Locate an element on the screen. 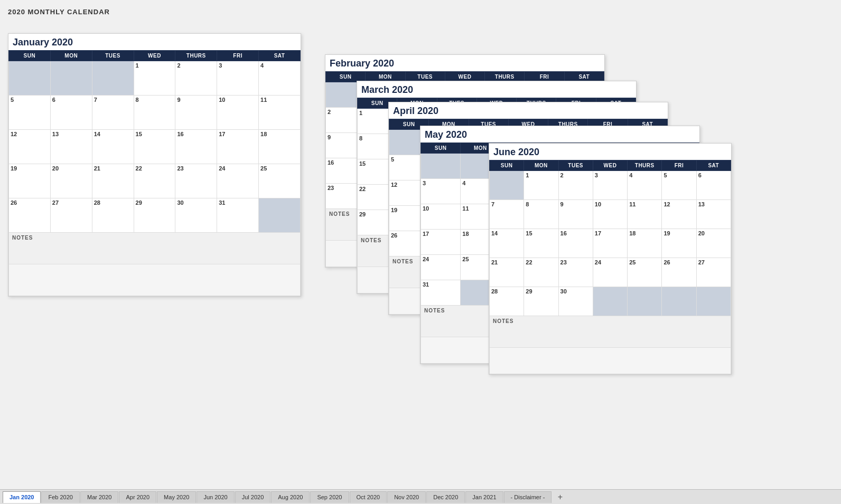  jan-header-tues: TUES is located at coordinates (113, 56).